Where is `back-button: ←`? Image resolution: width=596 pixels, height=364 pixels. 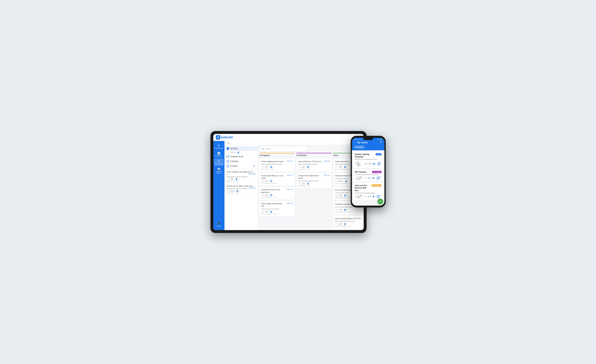
back-button: ← is located at coordinates (355, 143).